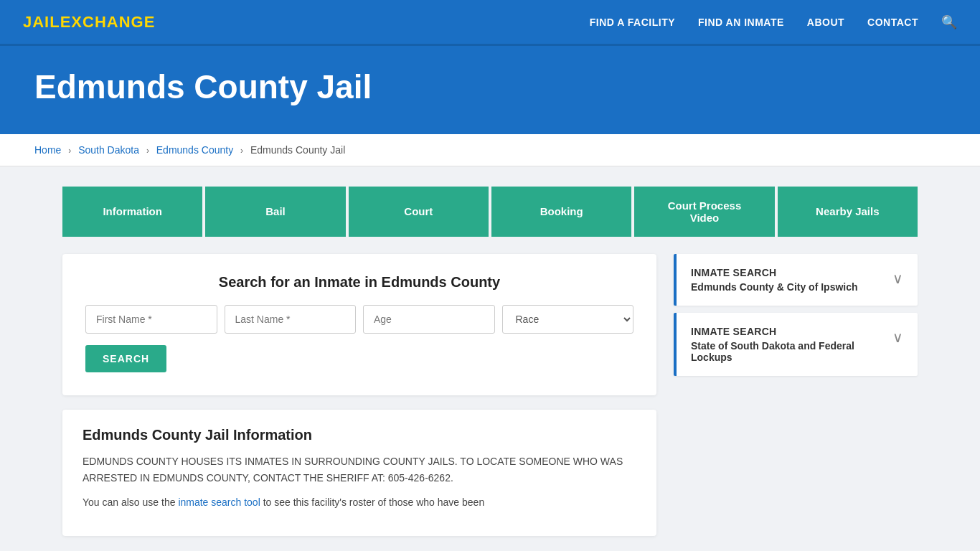 Image resolution: width=980 pixels, height=551 pixels. I want to click on breadcrumb-current: Edmunds County Jail, so click(298, 150).